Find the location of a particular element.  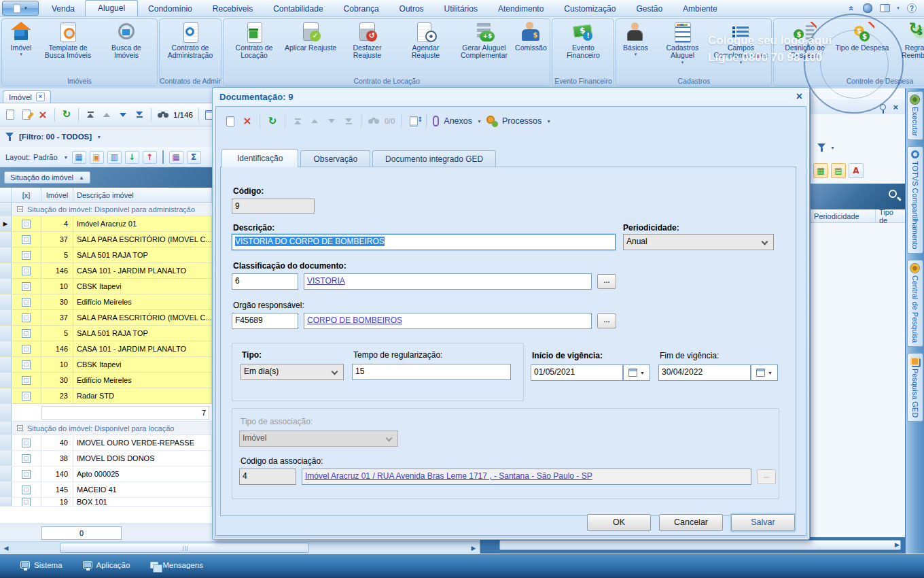

dock-tab: Central de Pesquisa is located at coordinates (915, 303).